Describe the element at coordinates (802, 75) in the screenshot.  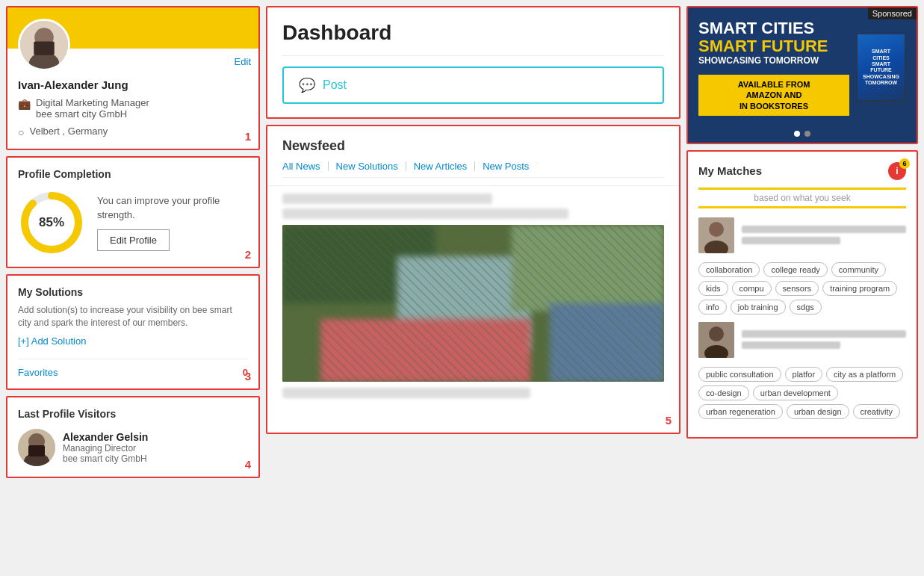
I see `ad-card: Sponsored SMART CITIES SMART FUTURE SHOW…` at that location.